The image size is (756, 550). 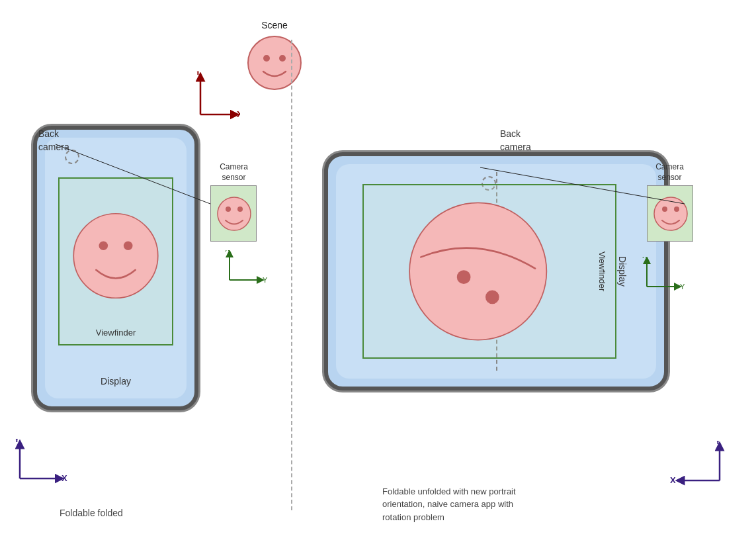 I want to click on viewfinder-right, so click(x=489, y=271).